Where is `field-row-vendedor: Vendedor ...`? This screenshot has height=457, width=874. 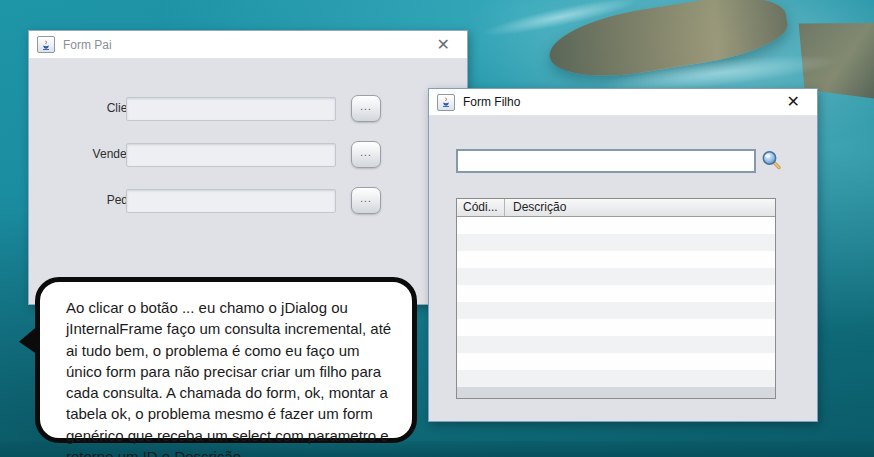 field-row-vendedor: Vendedor ... is located at coordinates (248, 155).